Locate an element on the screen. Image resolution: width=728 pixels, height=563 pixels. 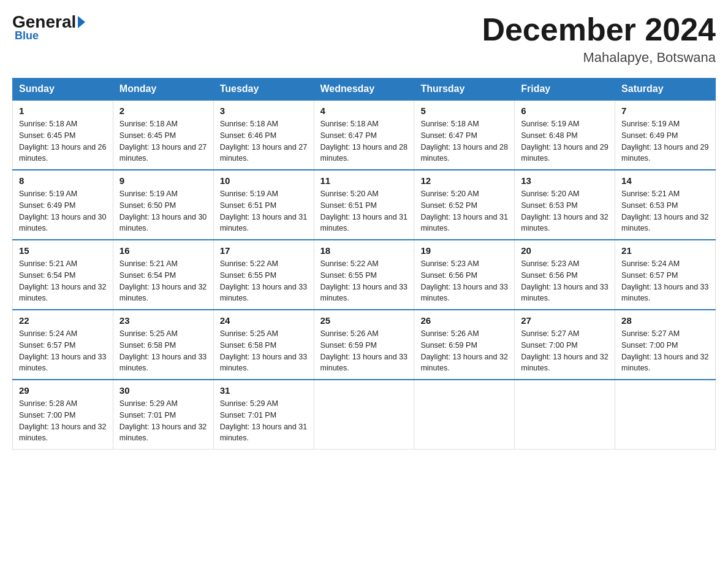
day-number: 1 is located at coordinates (63, 110).